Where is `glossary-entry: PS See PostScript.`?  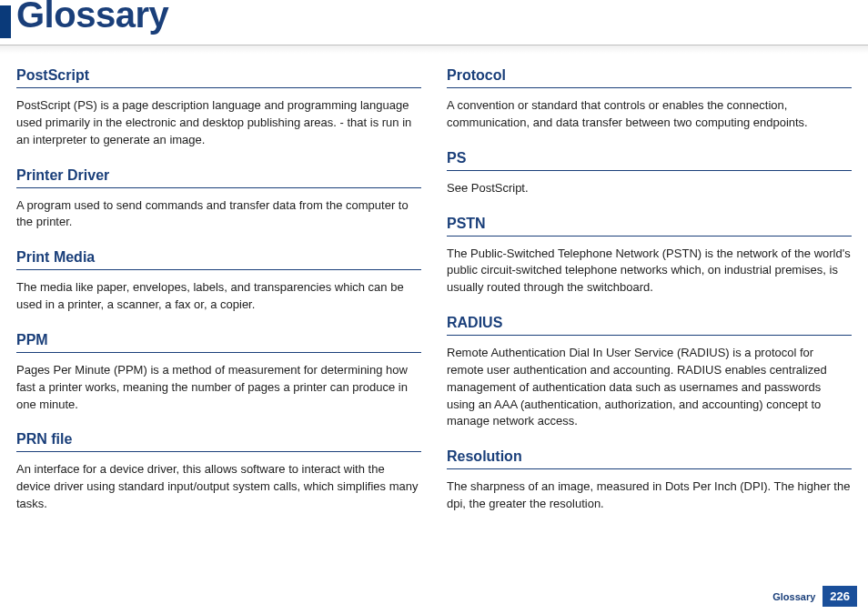
glossary-entry: PS See PostScript. is located at coordinates (650, 174).